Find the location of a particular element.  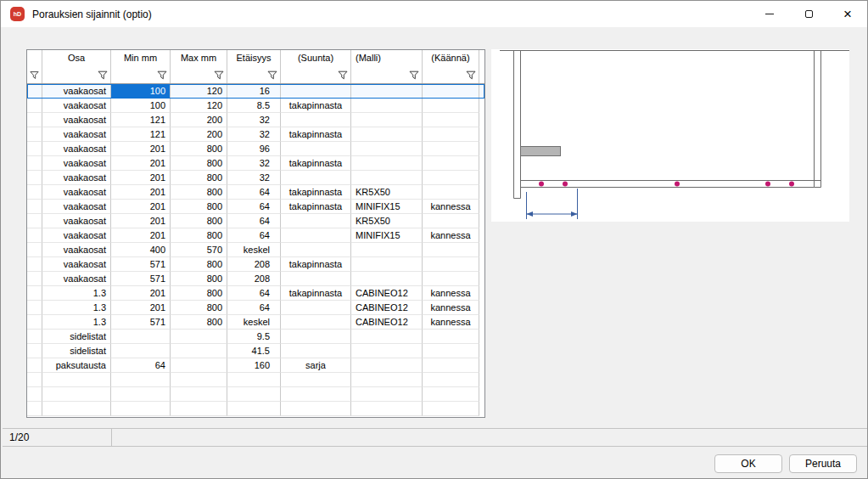

table-row: sidelistat9.5 is located at coordinates (256, 336).